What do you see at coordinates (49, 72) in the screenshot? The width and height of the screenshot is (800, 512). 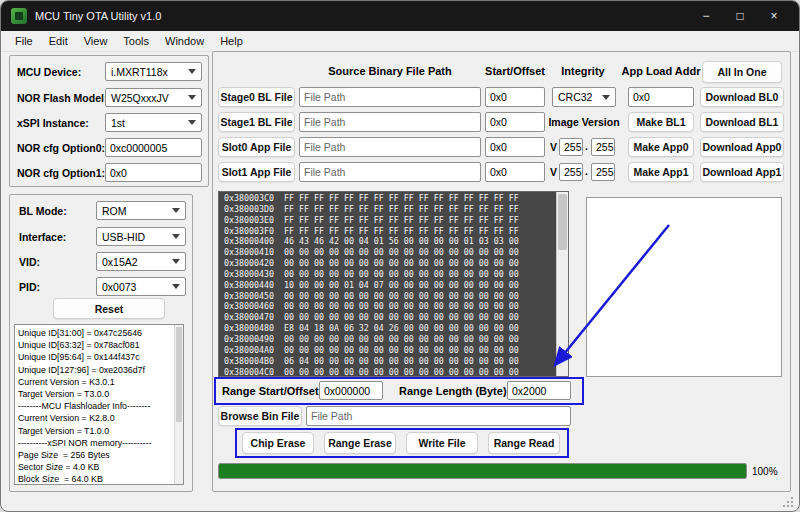 I see `mcu-device-label: MCU Device:` at bounding box center [49, 72].